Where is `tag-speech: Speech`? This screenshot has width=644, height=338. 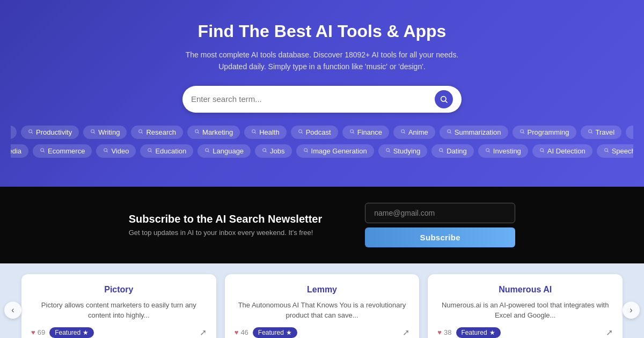
tag-speech: Speech is located at coordinates (615, 151).